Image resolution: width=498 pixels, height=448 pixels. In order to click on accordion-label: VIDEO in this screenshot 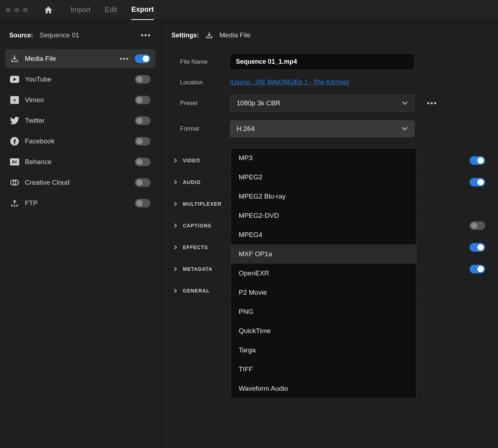, I will do `click(191, 160)`.